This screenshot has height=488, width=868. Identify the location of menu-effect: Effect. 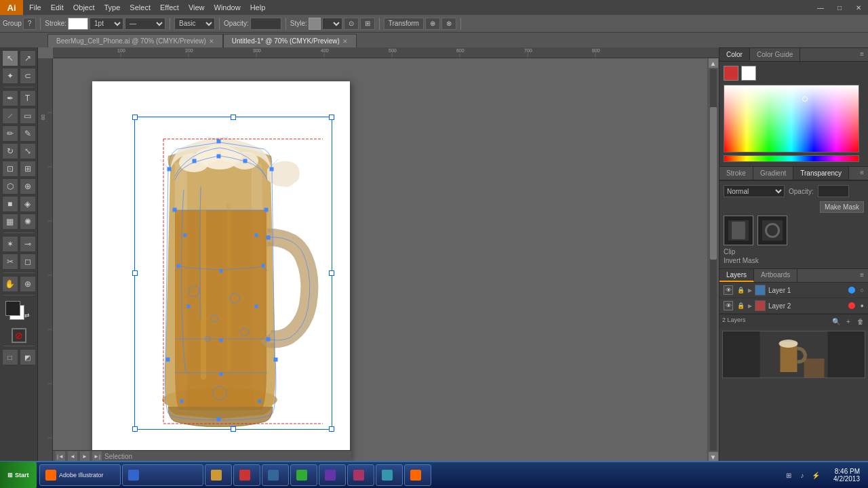
(170, 7).